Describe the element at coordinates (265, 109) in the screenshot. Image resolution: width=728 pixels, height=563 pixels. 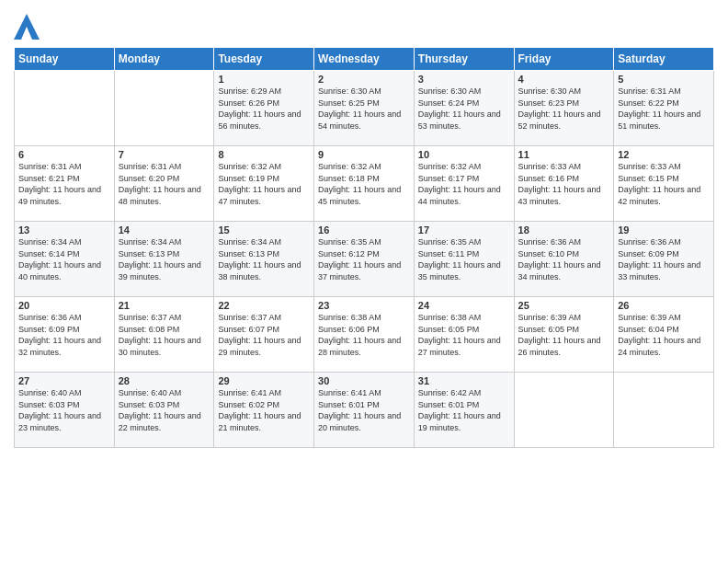
I see `calendar-cell: 1Sunrise: 6:29 AM Sunset: 6:26 PM Daylig…` at that location.